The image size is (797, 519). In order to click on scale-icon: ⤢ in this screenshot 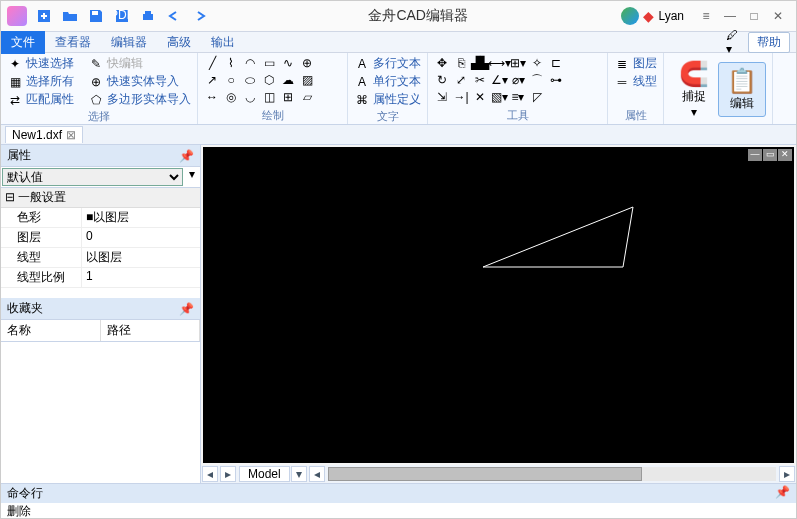, I will do `click(461, 80)`.